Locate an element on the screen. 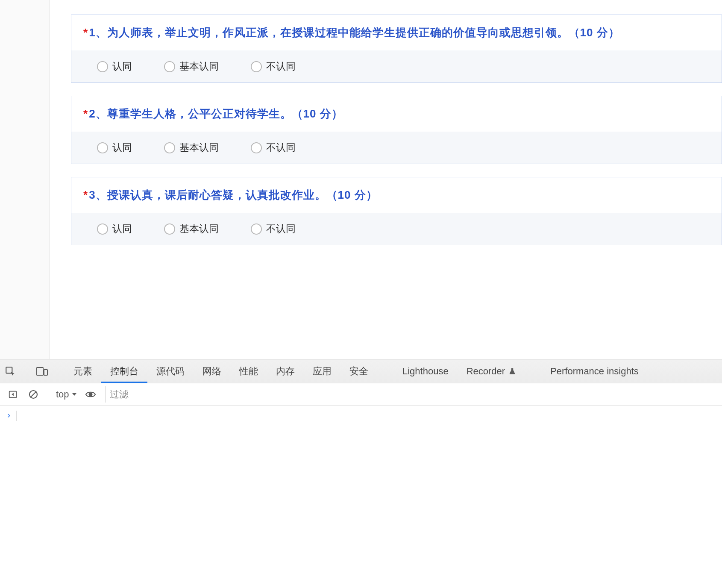 Image resolution: width=722 pixels, height=588 pixels. q2-option-agree: 认同 is located at coordinates (114, 148).